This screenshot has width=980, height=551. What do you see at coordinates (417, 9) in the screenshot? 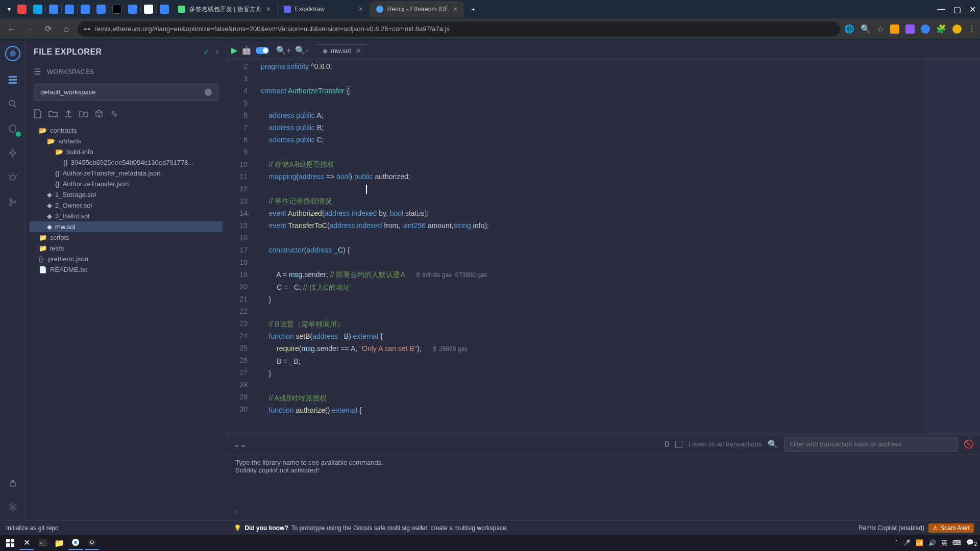
I see `browser-tab-3: Remix - Ethereum IDE ✕` at bounding box center [417, 9].